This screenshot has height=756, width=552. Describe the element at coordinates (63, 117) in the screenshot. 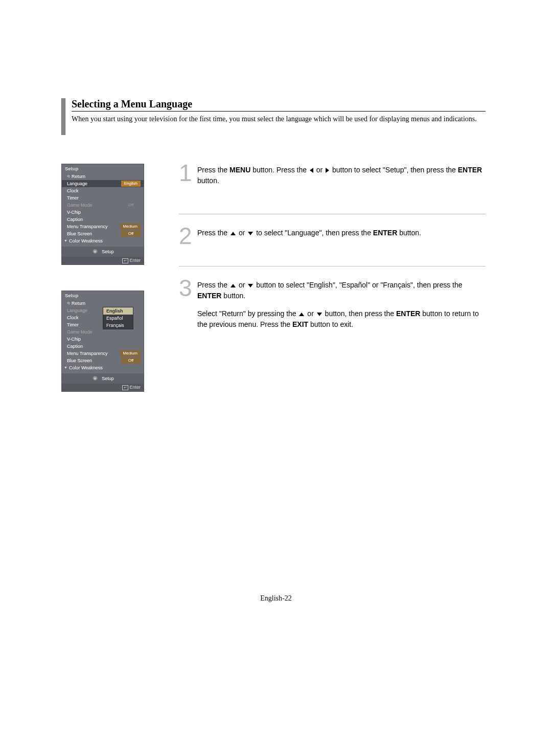

I see `decorative-sidebar` at that location.